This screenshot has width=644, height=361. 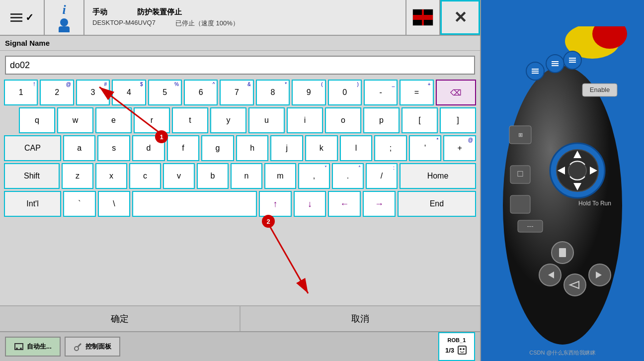 I want to click on key-lbracket: [, so click(x=419, y=120).